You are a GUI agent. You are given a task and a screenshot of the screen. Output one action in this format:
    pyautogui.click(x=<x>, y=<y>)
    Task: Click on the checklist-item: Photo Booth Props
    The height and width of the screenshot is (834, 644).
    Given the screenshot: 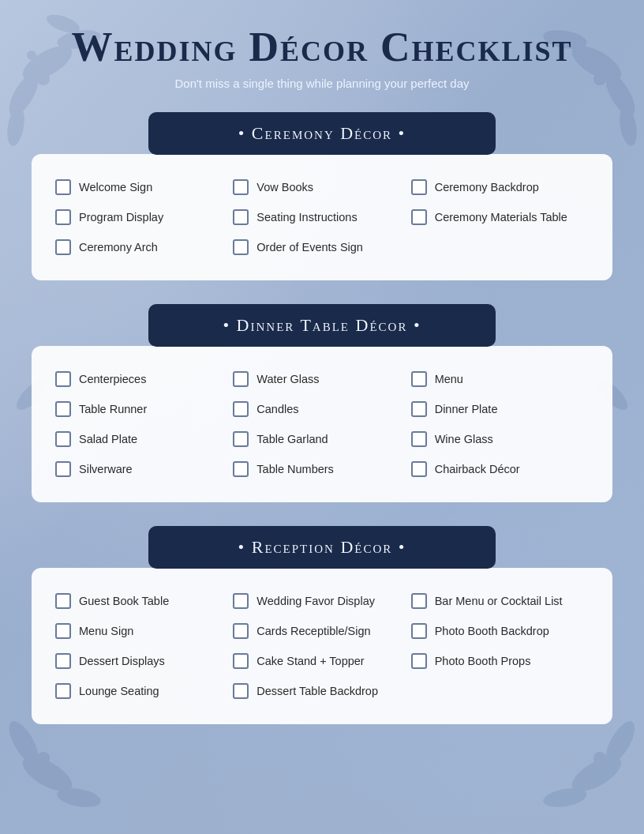 What is the action you would take?
    pyautogui.click(x=500, y=661)
    